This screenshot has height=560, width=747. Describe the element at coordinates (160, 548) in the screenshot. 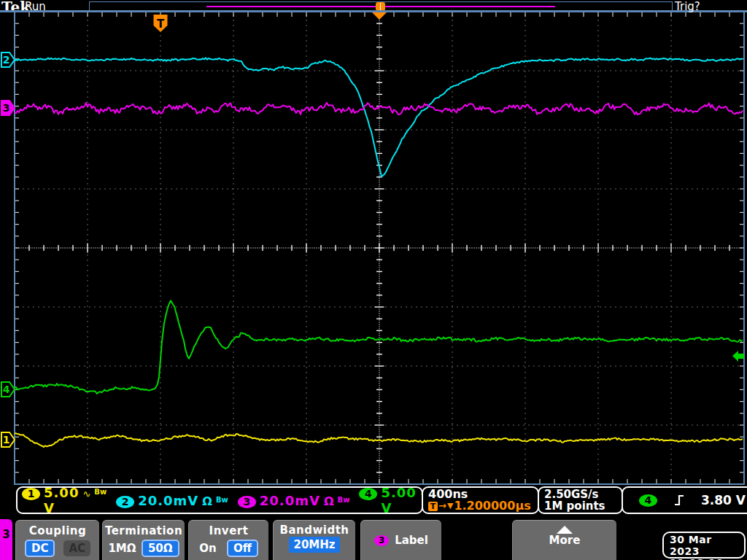

I see `termination-50-option: 50Ω` at that location.